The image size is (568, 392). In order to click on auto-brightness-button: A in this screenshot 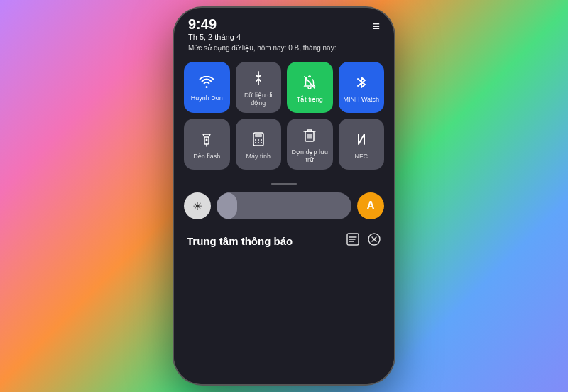, I will do `click(371, 206)`.